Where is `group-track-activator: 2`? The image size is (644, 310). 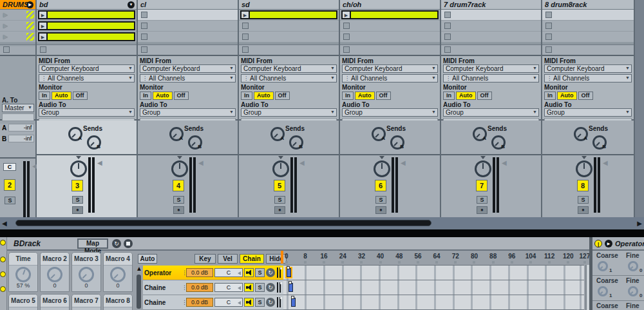
group-track-activator: 2 is located at coordinates (10, 185).